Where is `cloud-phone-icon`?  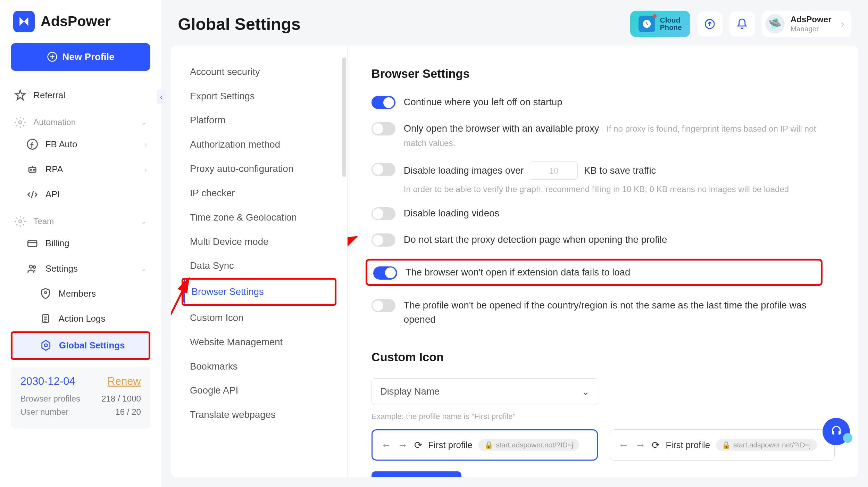 cloud-phone-icon is located at coordinates (647, 24).